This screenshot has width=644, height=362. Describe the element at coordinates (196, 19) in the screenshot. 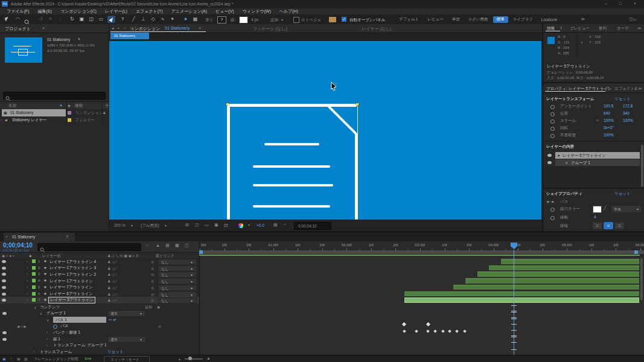

I see `grid-guides-icon: ▦` at that location.